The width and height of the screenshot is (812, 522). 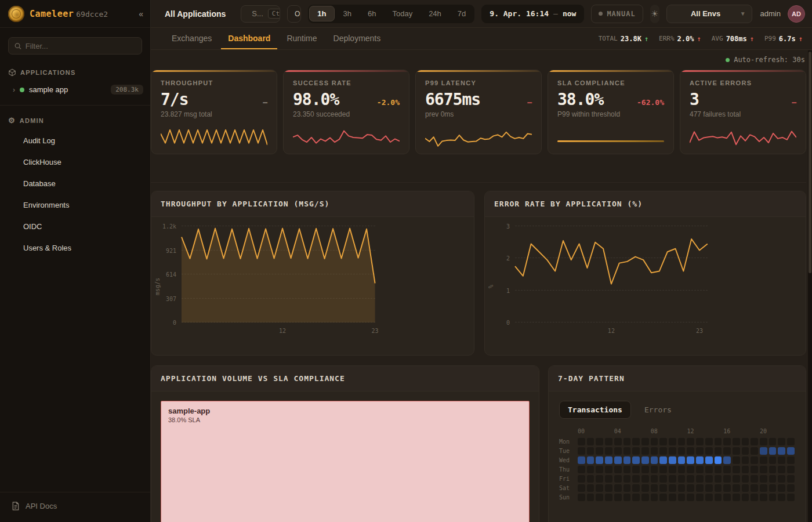 I want to click on stat-p99: P996.7s↑, so click(x=784, y=39).